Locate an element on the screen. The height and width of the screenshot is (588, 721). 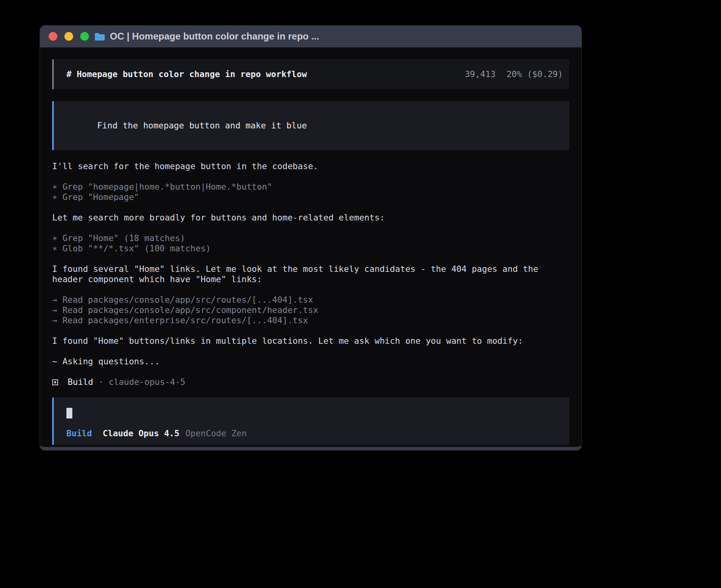
assistant-text: I found "Home" buttons/links in multiple… is located at coordinates (298, 341).